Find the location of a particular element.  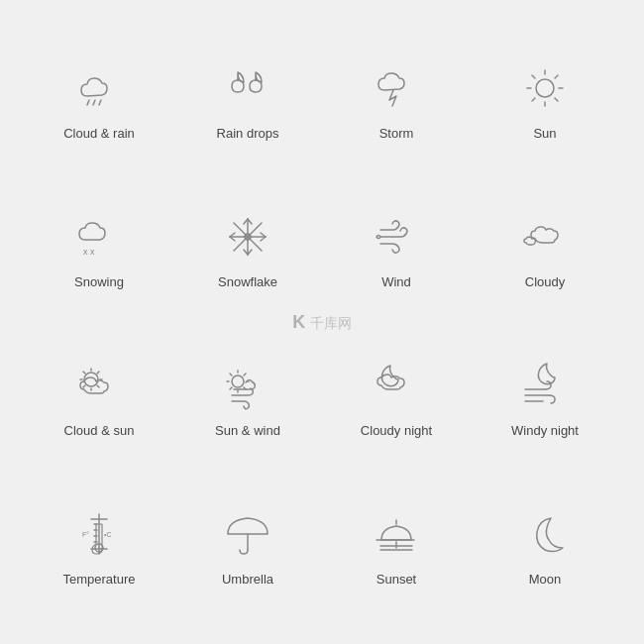

wind-icon is located at coordinates (396, 237).